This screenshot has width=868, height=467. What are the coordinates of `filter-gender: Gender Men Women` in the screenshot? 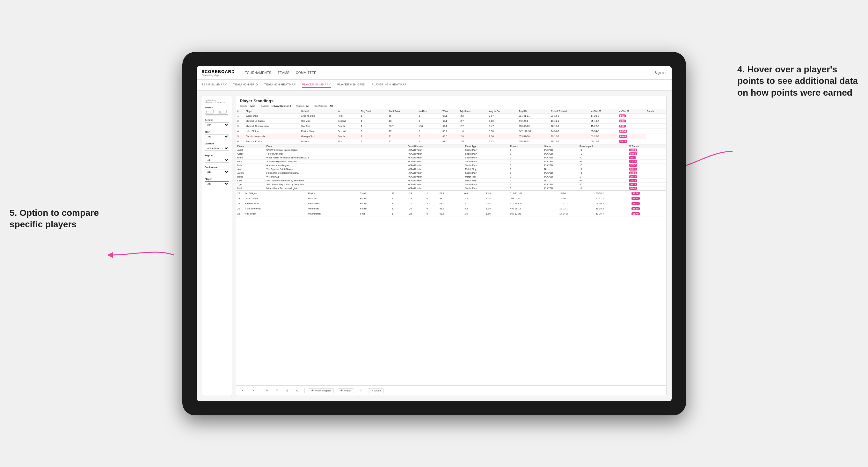 It's located at (217, 123).